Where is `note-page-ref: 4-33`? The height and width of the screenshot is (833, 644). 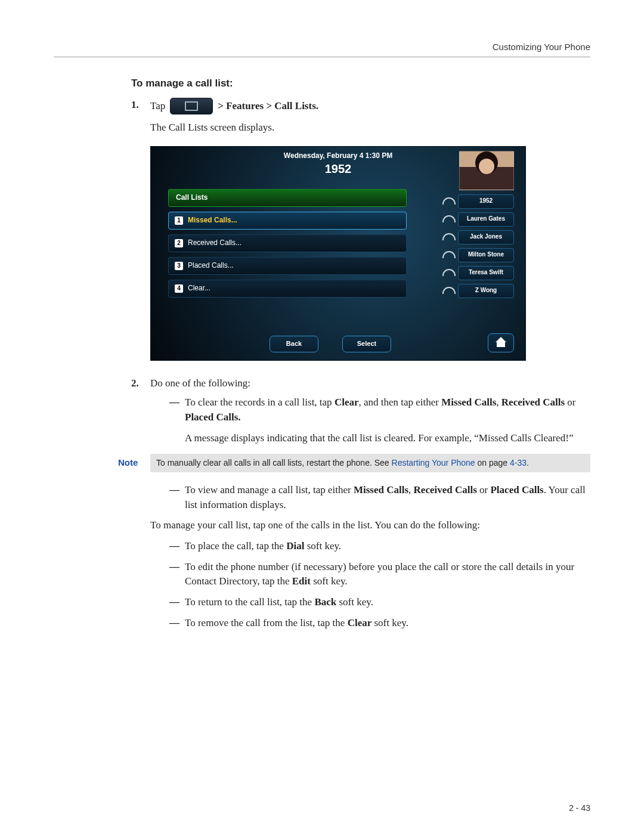 note-page-ref: 4-33 is located at coordinates (518, 463).